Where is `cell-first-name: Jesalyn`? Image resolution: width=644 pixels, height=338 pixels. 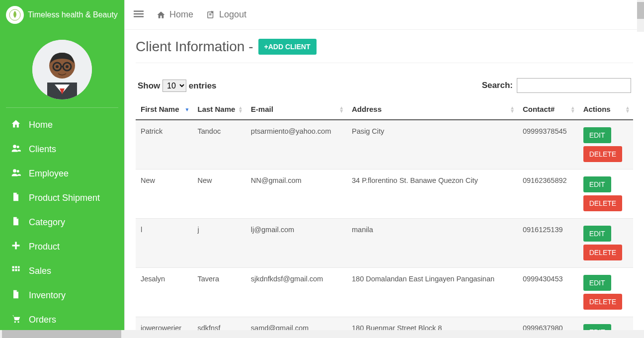
cell-first-name: Jesalyn is located at coordinates (164, 292).